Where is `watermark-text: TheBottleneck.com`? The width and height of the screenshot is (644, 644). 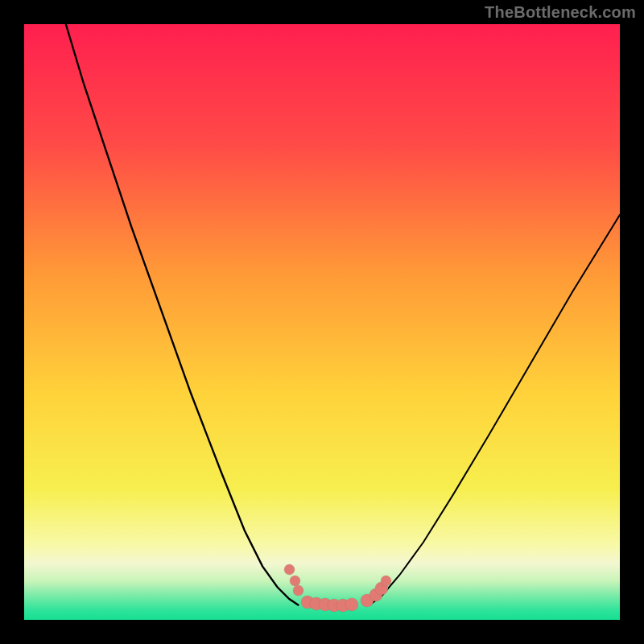
watermark-text: TheBottleneck.com is located at coordinates (560, 13).